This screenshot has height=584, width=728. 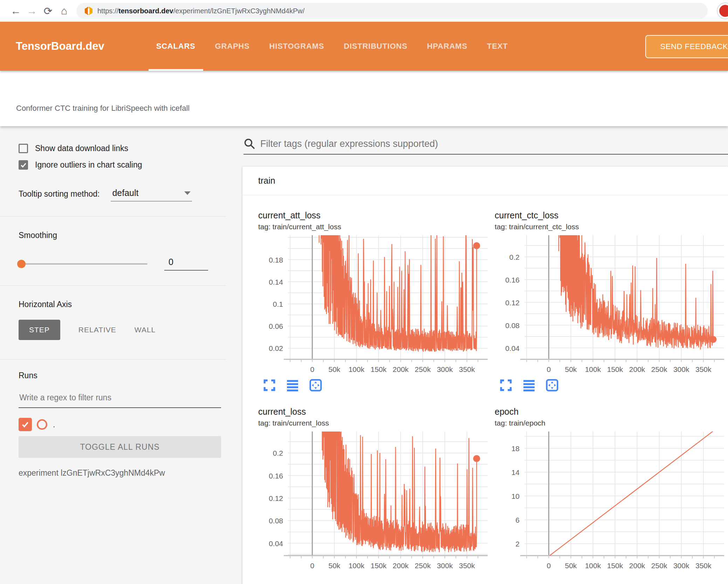 I want to click on url-text: https://tensorboard.dev/experiment/lzGnE…, so click(x=201, y=11).